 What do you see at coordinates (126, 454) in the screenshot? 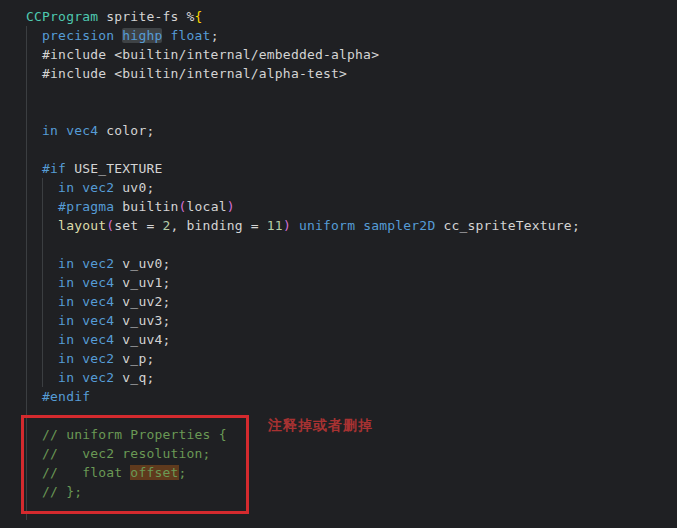
I see `code-token: // vec2 resolution;` at bounding box center [126, 454].